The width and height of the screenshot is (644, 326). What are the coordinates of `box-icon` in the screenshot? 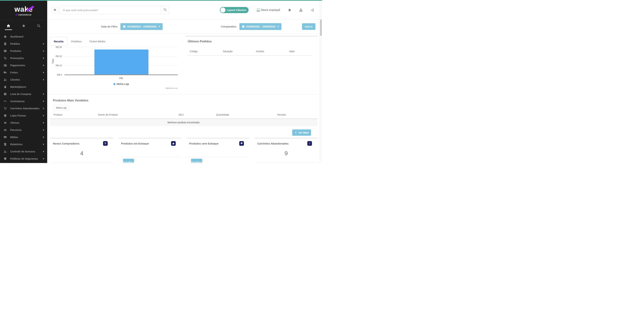 It's located at (6, 51).